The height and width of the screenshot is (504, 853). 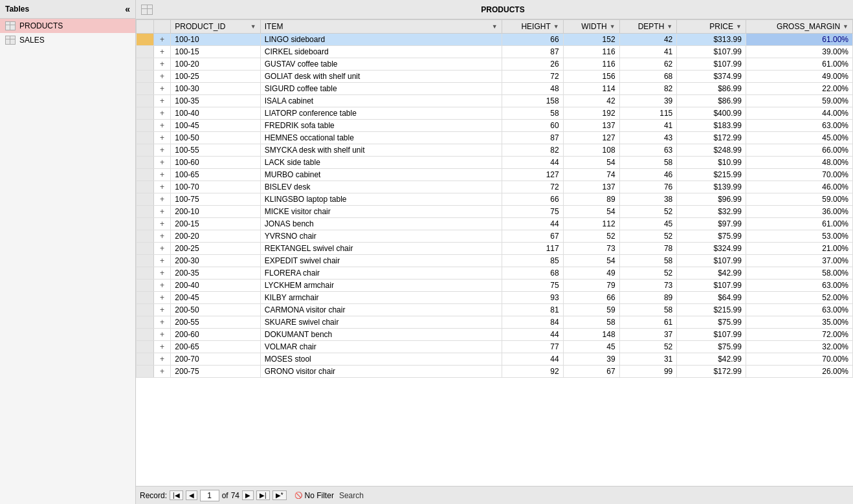 I want to click on table-row: +100-60LACK side table445458$10.9948.00%, so click(x=494, y=163).